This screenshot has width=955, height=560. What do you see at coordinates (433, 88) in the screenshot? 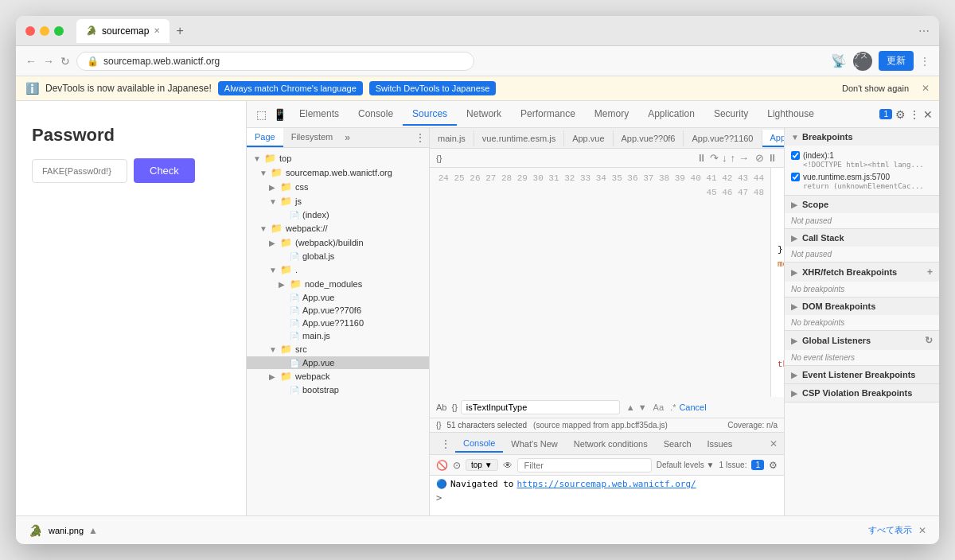
I see `switch-language-btn: Switch DevTools to Japanese` at bounding box center [433, 88].